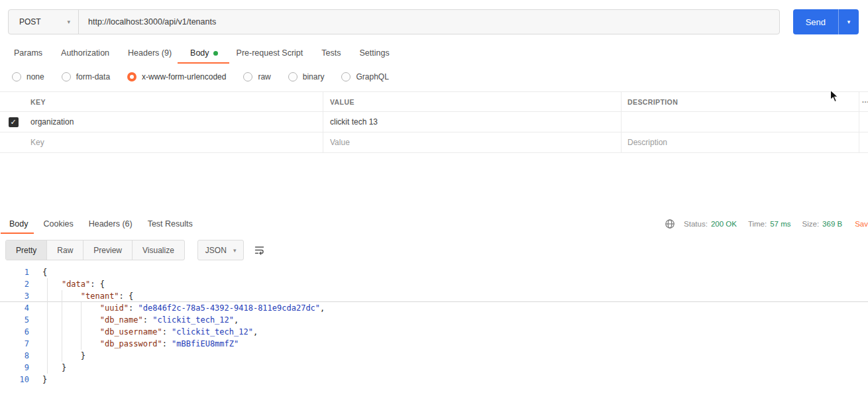  I want to click on line-number: 9, so click(15, 368).